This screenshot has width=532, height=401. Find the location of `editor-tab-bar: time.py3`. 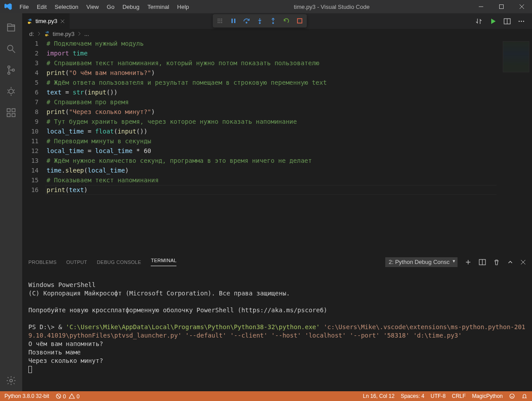

editor-tab-bar: time.py3 is located at coordinates (277, 21).